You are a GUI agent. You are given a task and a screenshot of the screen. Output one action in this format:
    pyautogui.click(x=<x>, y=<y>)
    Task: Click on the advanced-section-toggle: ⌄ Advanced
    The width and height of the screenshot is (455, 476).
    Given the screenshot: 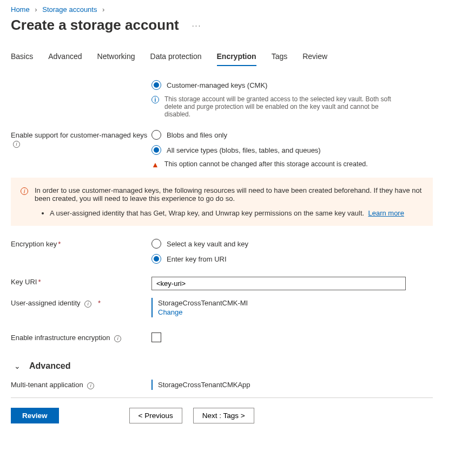 What is the action you would take?
    pyautogui.click(x=223, y=366)
    